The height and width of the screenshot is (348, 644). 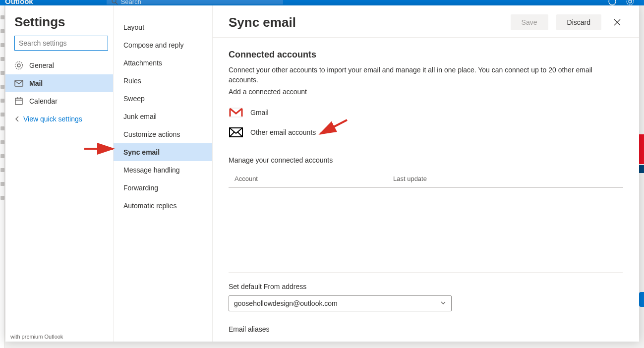 What do you see at coordinates (163, 99) in the screenshot?
I see `sub-sweep: Sweep` at bounding box center [163, 99].